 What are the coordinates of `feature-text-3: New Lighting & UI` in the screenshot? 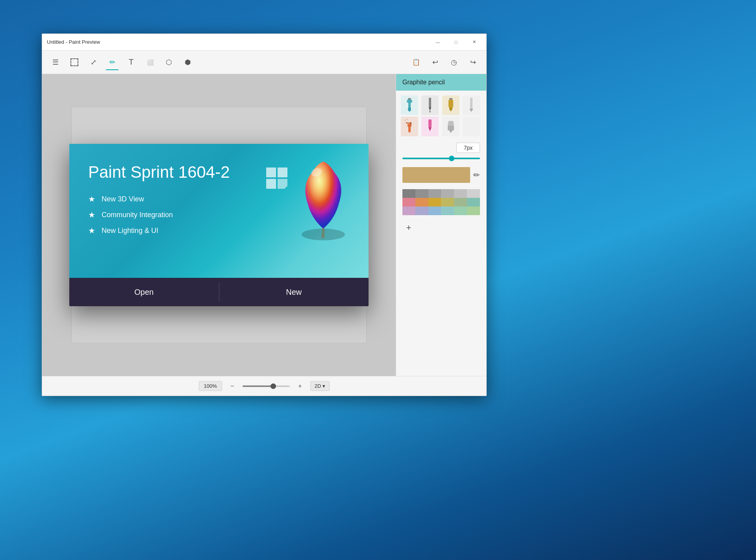 It's located at (130, 231).